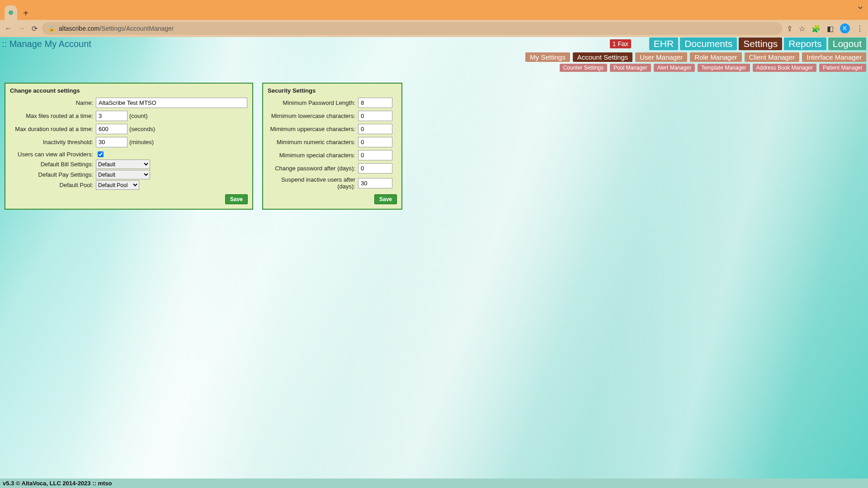 The height and width of the screenshot is (488, 868). What do you see at coordinates (760, 44) in the screenshot?
I see `tab-settings: Settings` at bounding box center [760, 44].